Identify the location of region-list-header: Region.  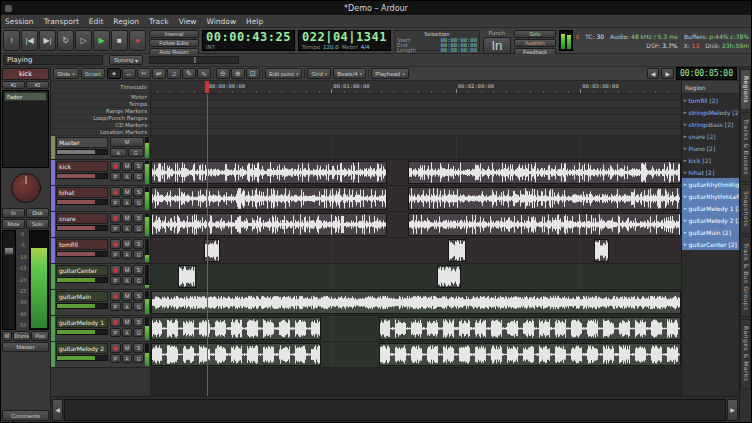
(710, 88).